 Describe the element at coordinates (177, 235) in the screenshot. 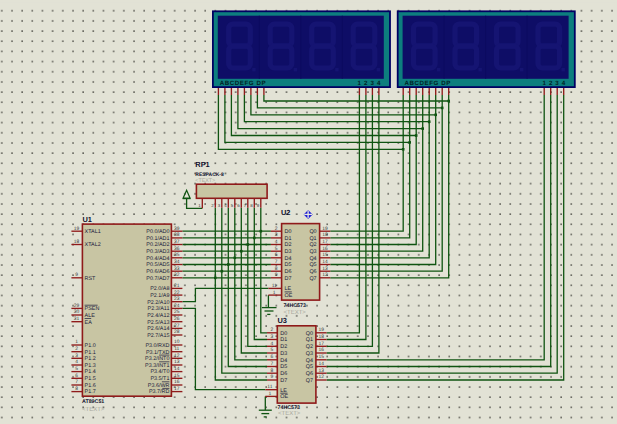

I see `svg-text: 38` at that location.